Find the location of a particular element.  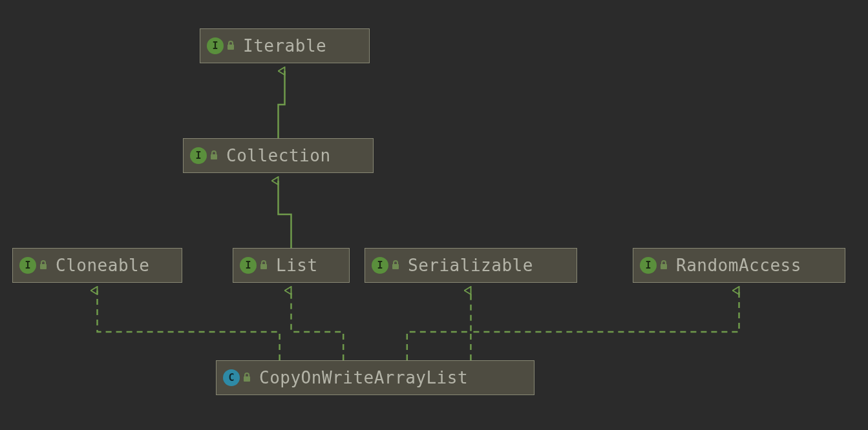

edge-list-to-collection is located at coordinates (285, 214).